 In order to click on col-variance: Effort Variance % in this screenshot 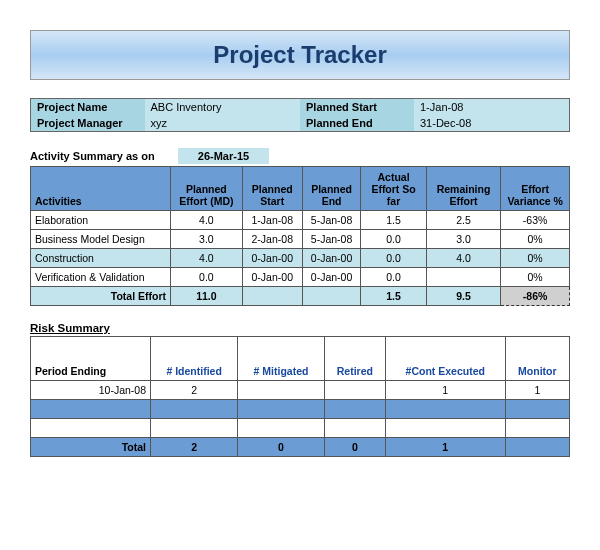, I will do `click(536, 189)`.